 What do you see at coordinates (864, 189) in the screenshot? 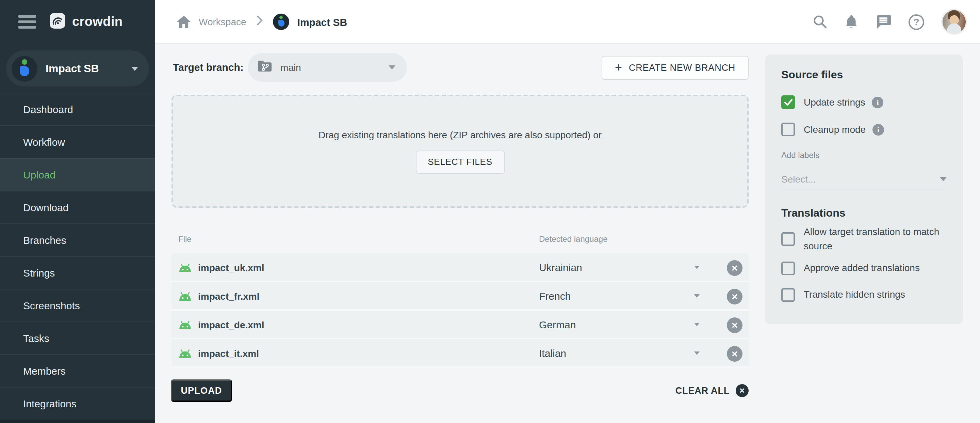
I see `labels-select-underline` at bounding box center [864, 189].